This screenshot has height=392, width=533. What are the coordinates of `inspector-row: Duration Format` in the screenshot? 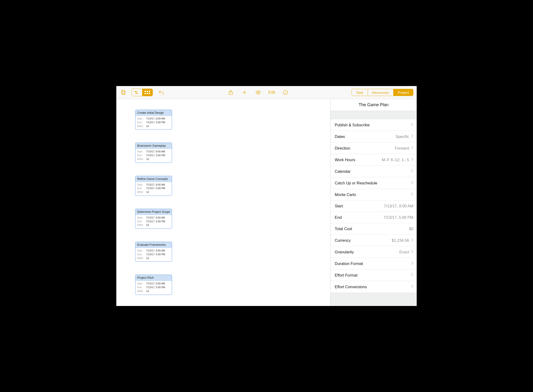 It's located at (374, 264).